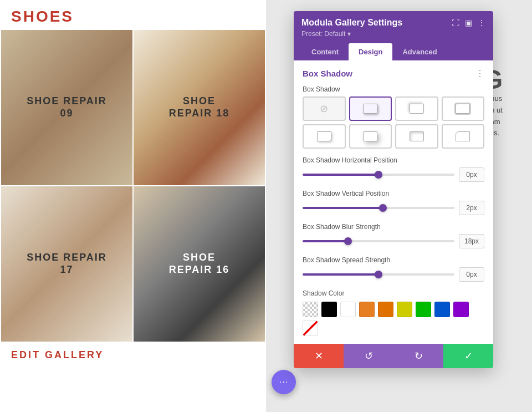 This screenshot has width=532, height=412. Describe the element at coordinates (66, 264) in the screenshot. I see `gallery-item: SHOE REPAIR 17` at that location.